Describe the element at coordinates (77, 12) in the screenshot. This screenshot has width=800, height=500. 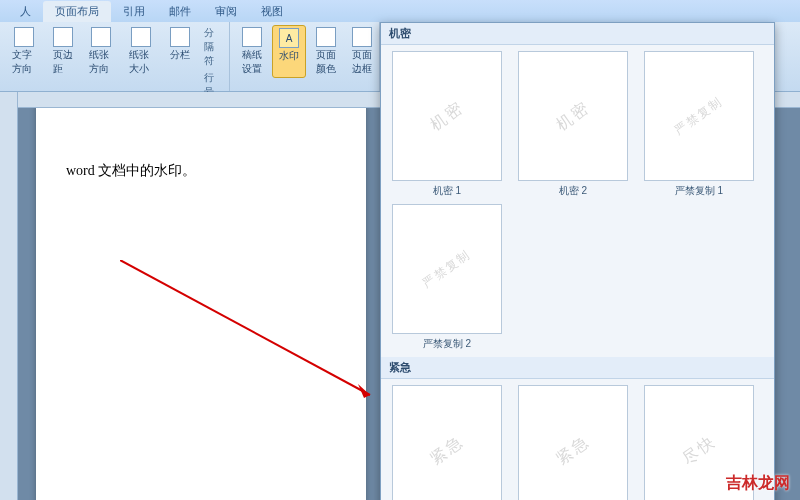
I see `tab-page-layout: 页面布局` at that location.